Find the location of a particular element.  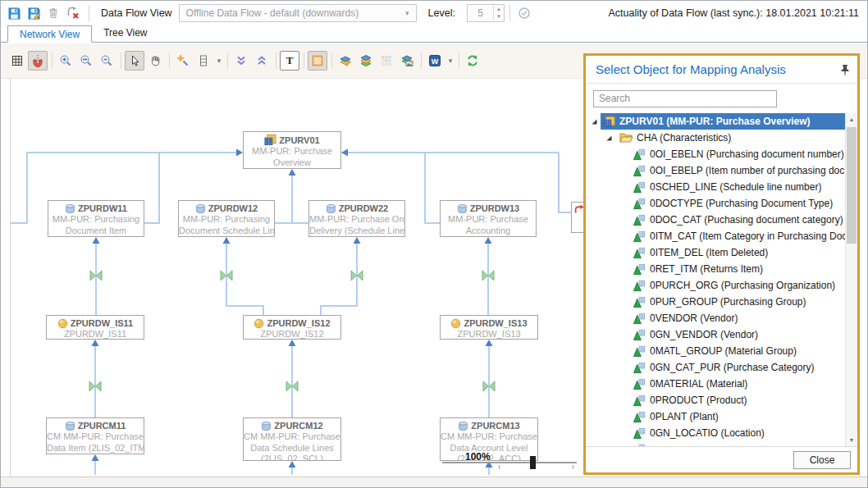

tree-item-label: 0PUR_GROUP (Purchasing Group) is located at coordinates (729, 302).